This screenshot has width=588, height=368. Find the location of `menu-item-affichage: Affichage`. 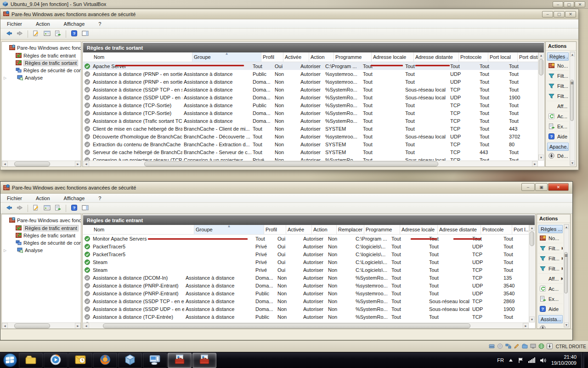

menu-item-affichage: Affichage is located at coordinates (74, 24).